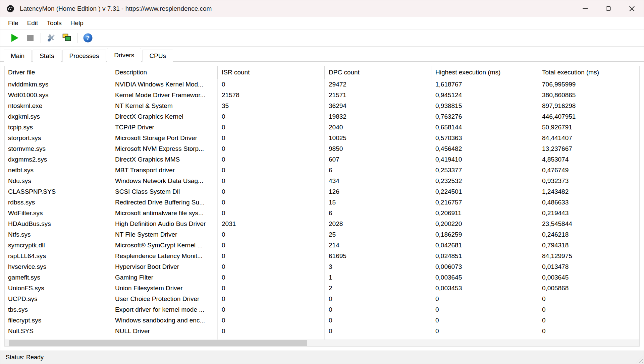 Image resolution: width=644 pixels, height=364 pixels. Describe the element at coordinates (322, 288) in the screenshot. I see `table-row: UnionFS.sysUnion Filesystem Driver020,00…` at that location.